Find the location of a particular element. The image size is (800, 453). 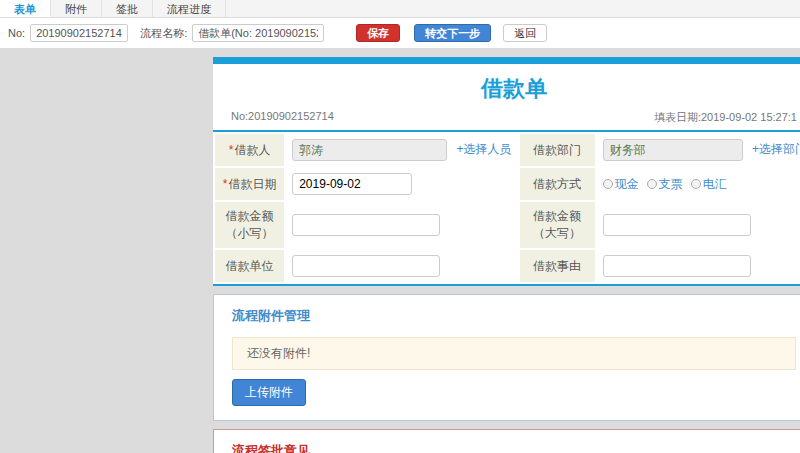

loan-date-input is located at coordinates (352, 184).